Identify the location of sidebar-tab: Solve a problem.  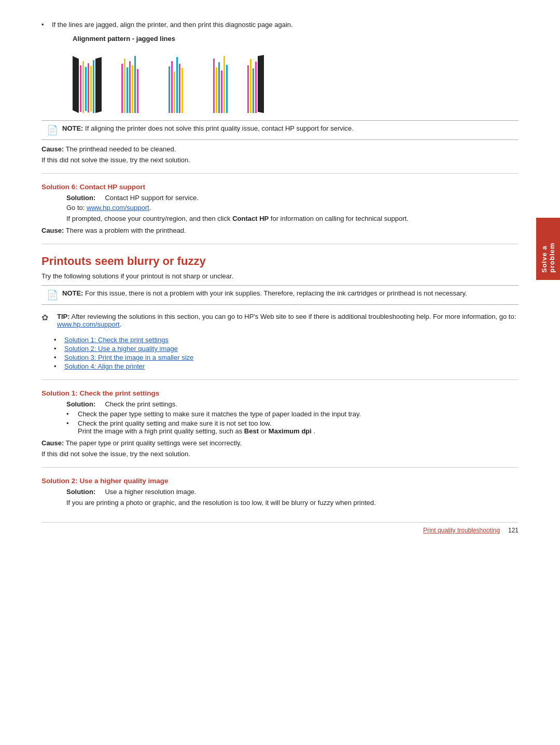
(548, 249).